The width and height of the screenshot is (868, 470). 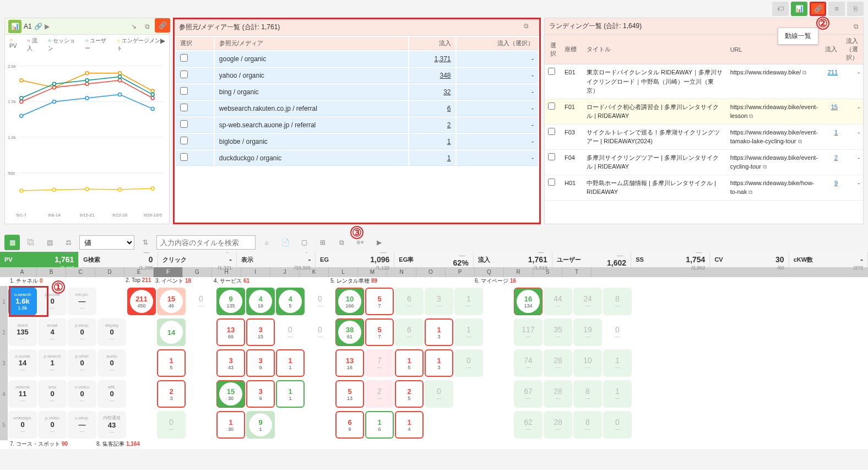 I want to click on table-row: F04多摩川サイクリングツアー | 多摩川レンタサイクル | RIDEAWAY …, so click(x=704, y=162).